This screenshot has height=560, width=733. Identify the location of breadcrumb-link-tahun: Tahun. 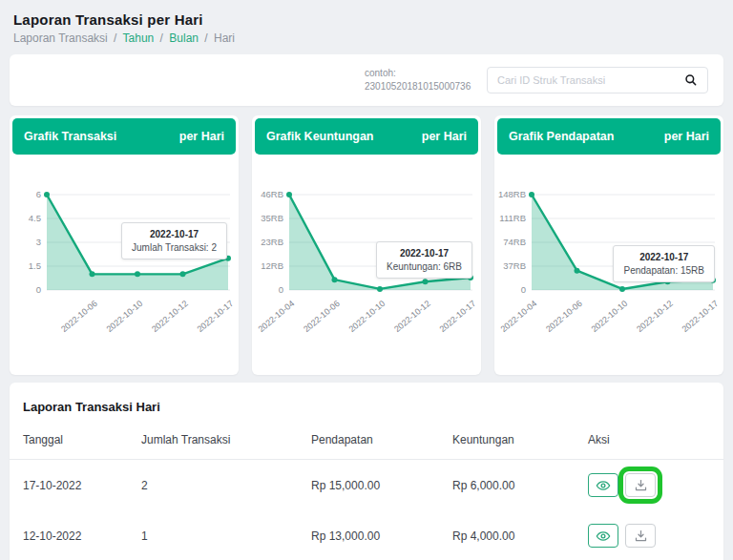
(139, 38).